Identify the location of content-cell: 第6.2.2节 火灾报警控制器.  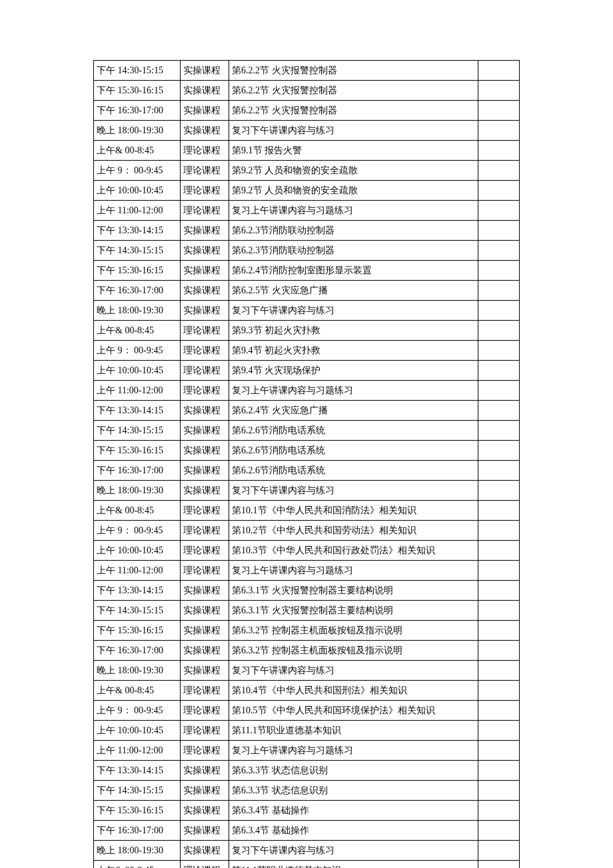
(354, 91).